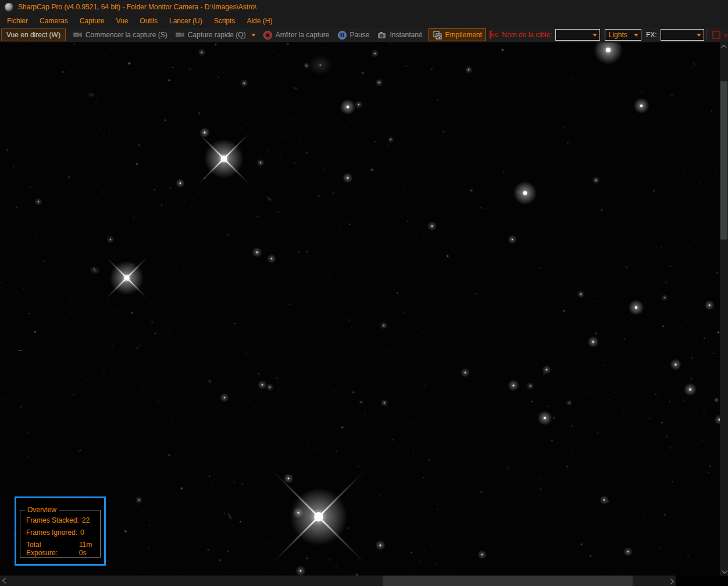  What do you see at coordinates (508, 581) in the screenshot?
I see `horizontal-scrollbar-thumb` at bounding box center [508, 581].